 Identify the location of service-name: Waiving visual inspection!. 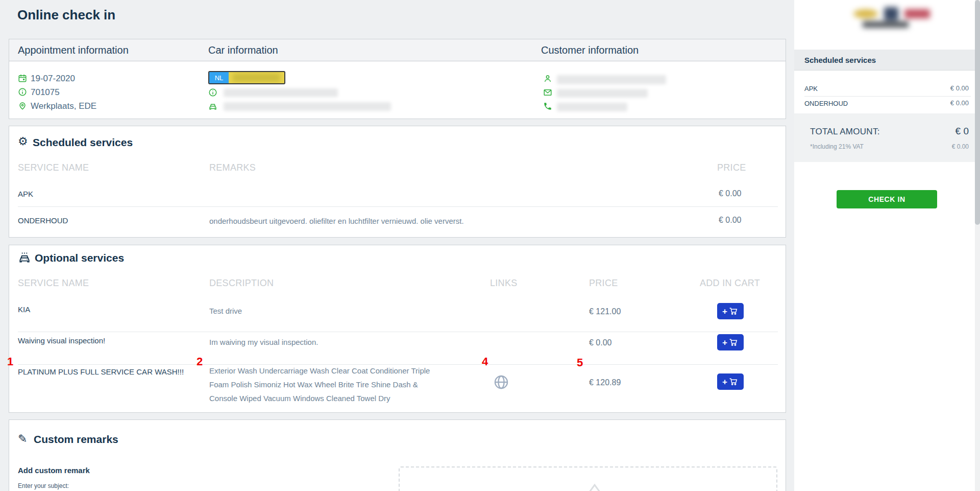
(61, 340).